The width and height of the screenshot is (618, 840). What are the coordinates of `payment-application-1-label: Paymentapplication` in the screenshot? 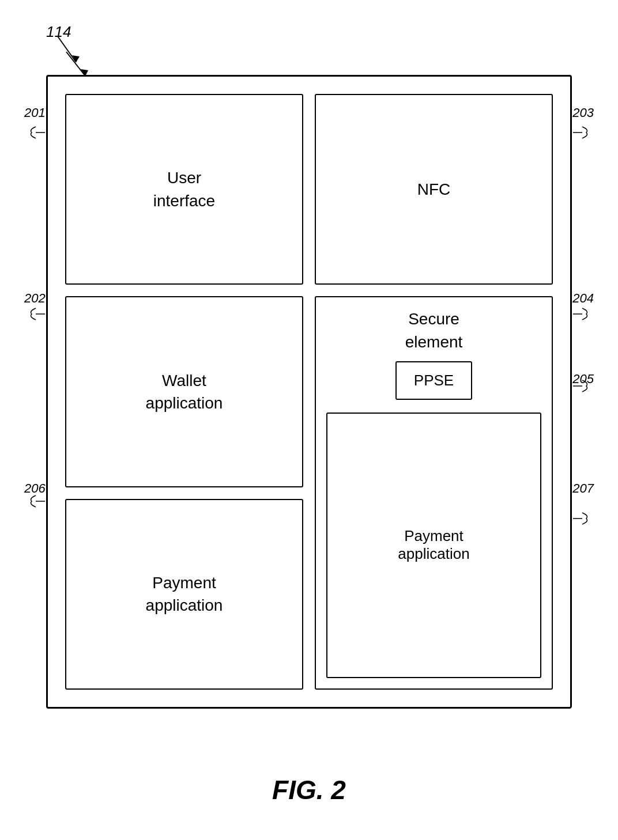 It's located at (184, 594).